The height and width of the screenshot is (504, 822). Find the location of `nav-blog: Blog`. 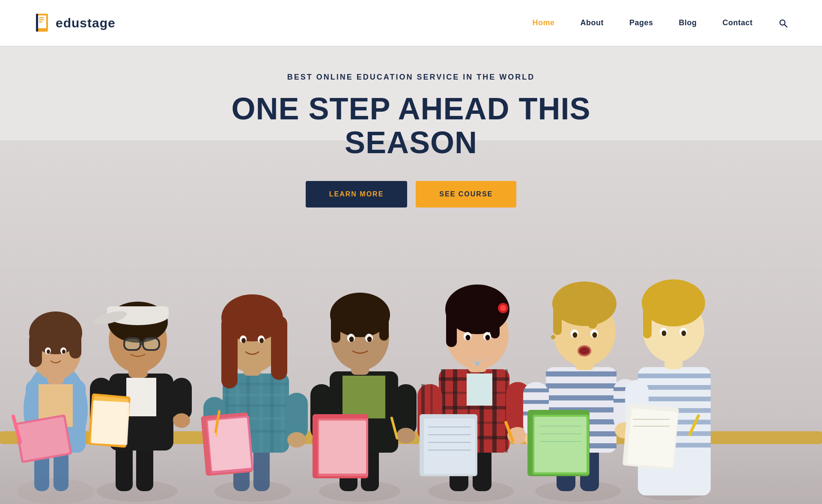

nav-blog: Blog is located at coordinates (688, 23).